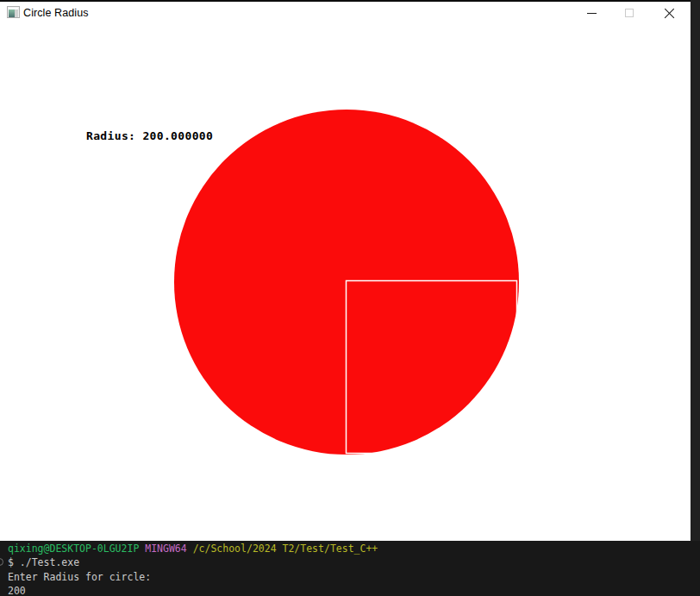  Describe the element at coordinates (629, 13) in the screenshot. I see `maximize-button` at that location.